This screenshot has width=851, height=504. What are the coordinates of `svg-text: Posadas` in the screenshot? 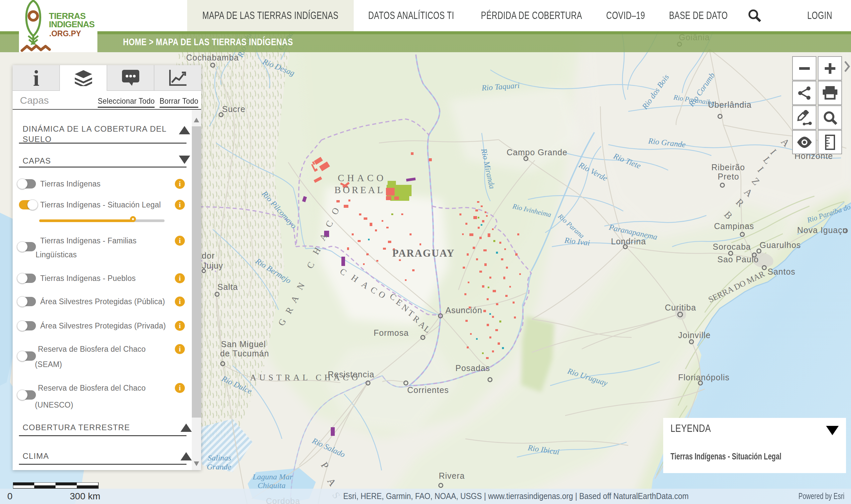 It's located at (473, 368).